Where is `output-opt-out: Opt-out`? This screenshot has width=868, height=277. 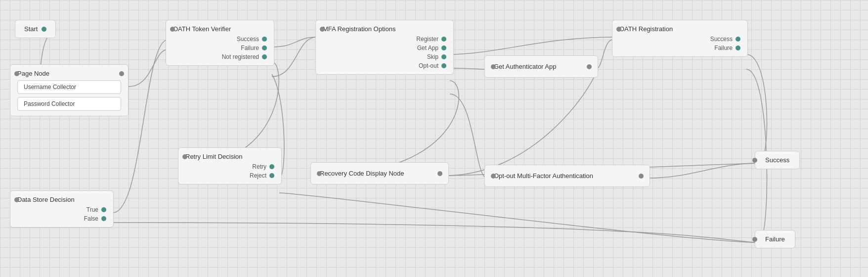
output-opt-out: Opt-out is located at coordinates (433, 66).